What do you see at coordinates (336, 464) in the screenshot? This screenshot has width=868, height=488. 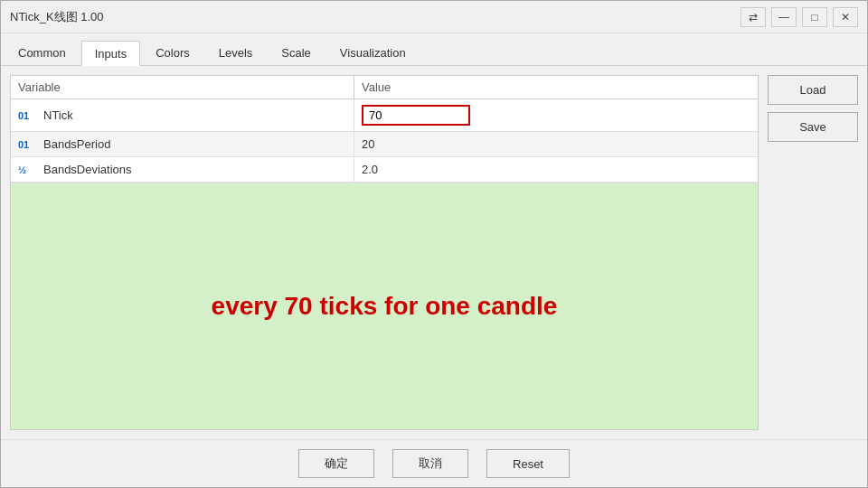 I see `confirm-button: 确定` at bounding box center [336, 464].